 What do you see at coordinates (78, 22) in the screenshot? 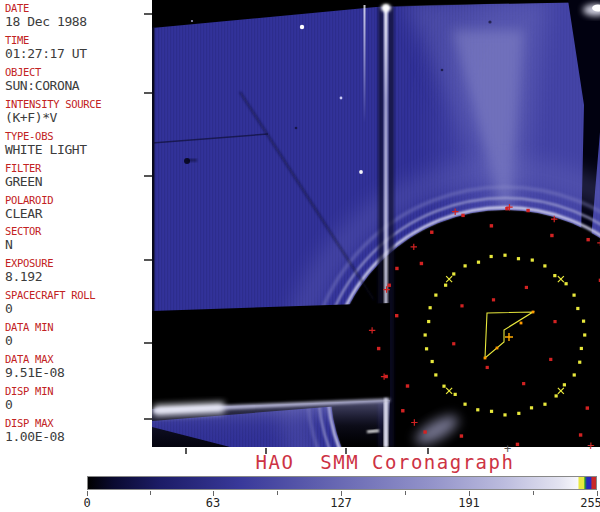
I see `field-value: 18 Dec 1988` at bounding box center [78, 22].